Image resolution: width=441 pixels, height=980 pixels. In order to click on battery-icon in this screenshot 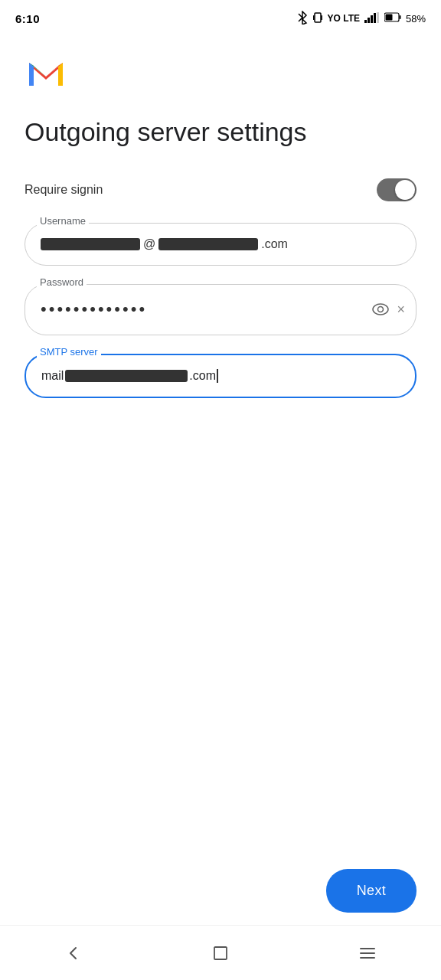, I will do `click(393, 18)`.